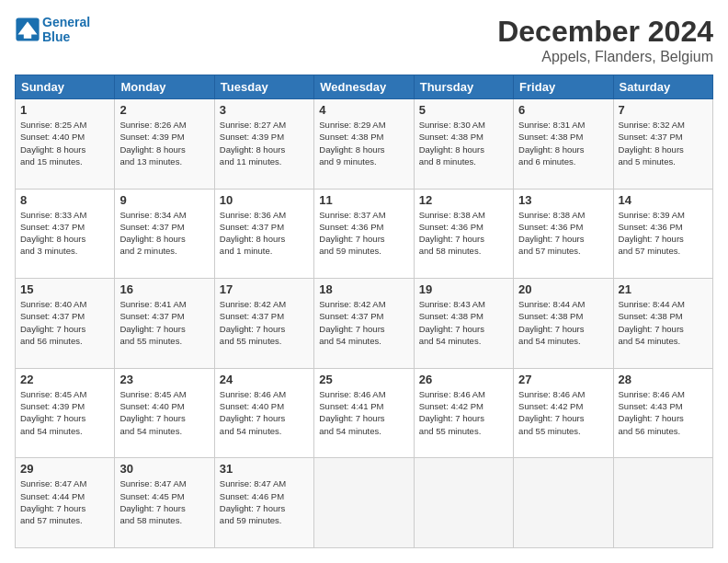  I want to click on table-row: 9Sunrise: 8:34 AMSunset: 4:37 PMDaylight…, so click(165, 234).